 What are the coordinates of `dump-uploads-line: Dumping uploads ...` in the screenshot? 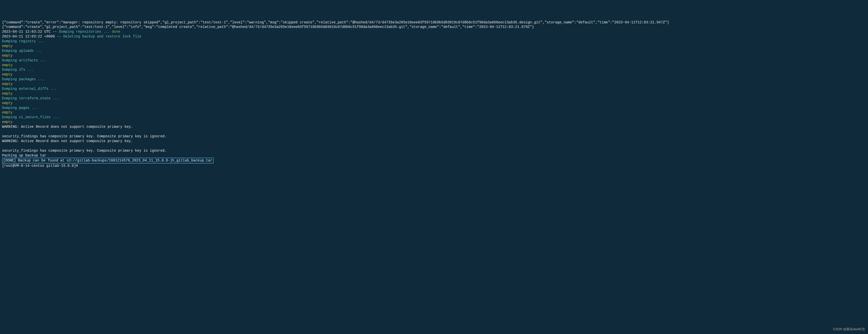 It's located at (22, 51).